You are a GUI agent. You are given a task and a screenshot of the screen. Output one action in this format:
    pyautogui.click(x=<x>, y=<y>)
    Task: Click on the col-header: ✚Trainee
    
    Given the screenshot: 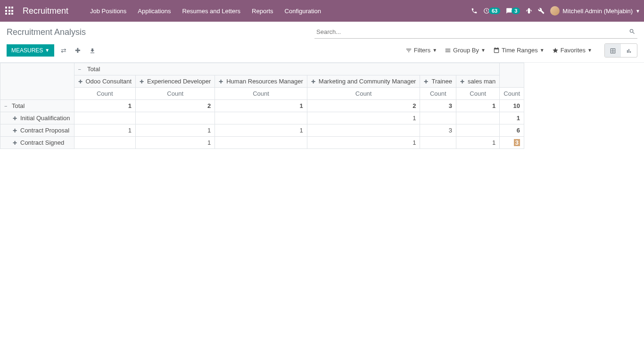 What is the action you would take?
    pyautogui.click(x=438, y=81)
    